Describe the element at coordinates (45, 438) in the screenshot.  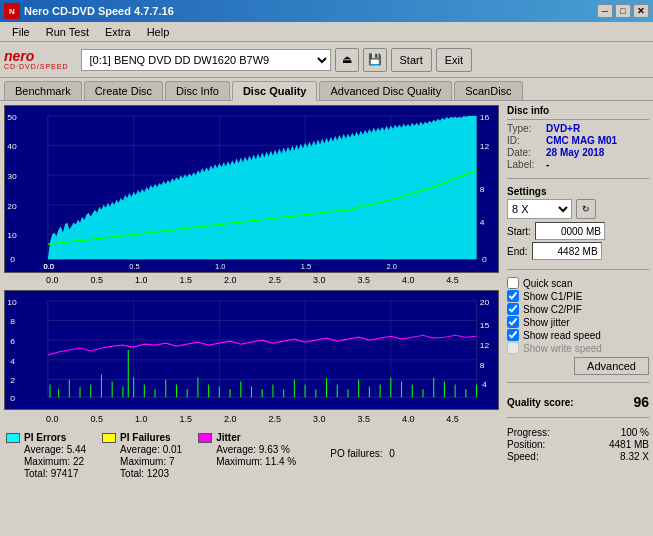
I see `pi-errors-label: PI Errors` at that location.